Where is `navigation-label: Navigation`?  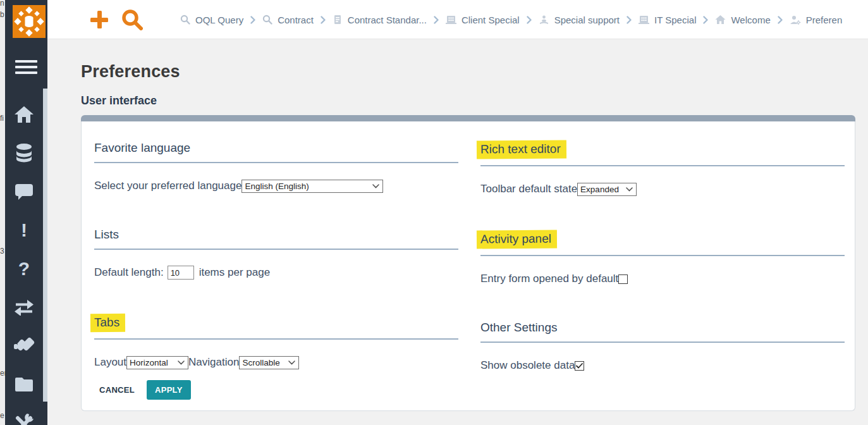
navigation-label: Navigation is located at coordinates (214, 362).